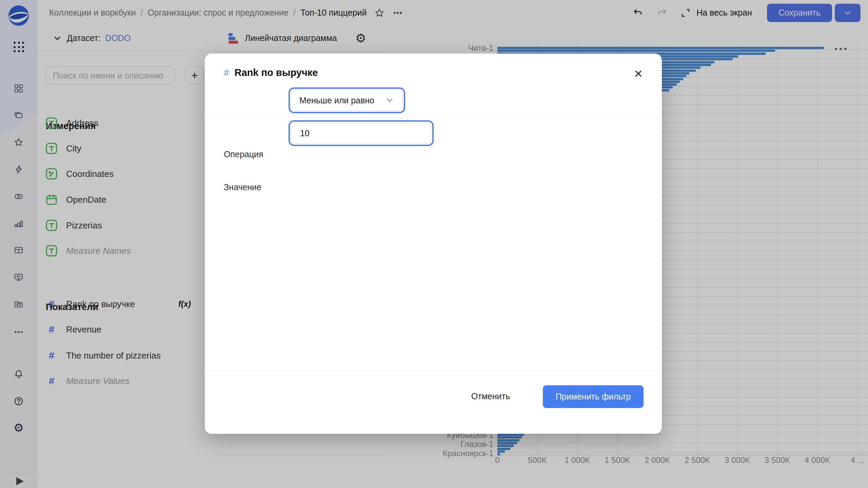 The width and height of the screenshot is (868, 488). What do you see at coordinates (347, 100) in the screenshot?
I see `operation-select-focus-ring: Меньше или равно` at bounding box center [347, 100].